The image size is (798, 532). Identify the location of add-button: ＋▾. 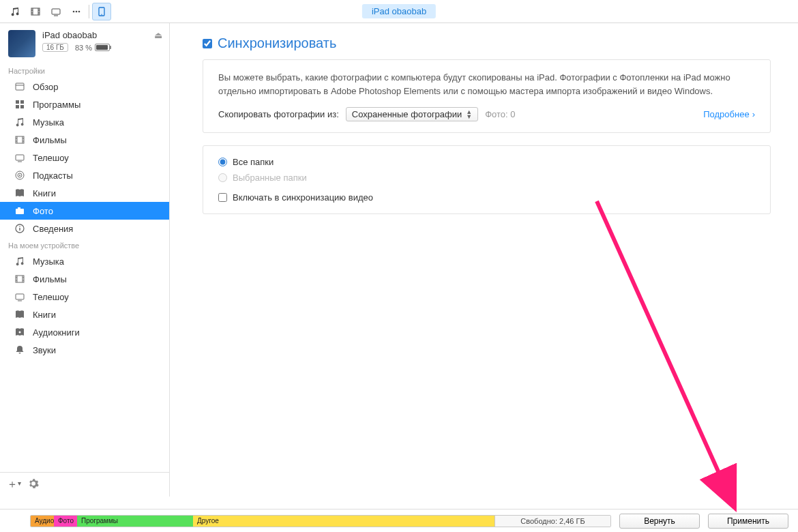
(14, 484).